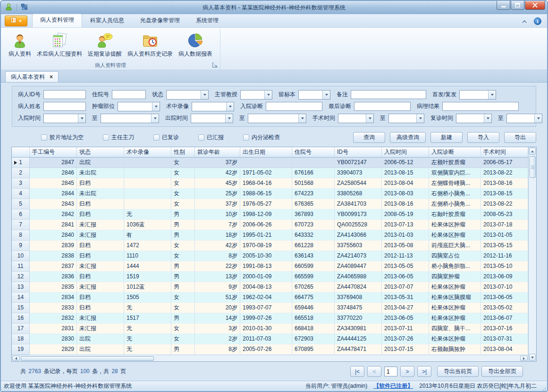 The width and height of the screenshot is (548, 392). I want to click on discharge-time-combo-field, so click(208, 118).